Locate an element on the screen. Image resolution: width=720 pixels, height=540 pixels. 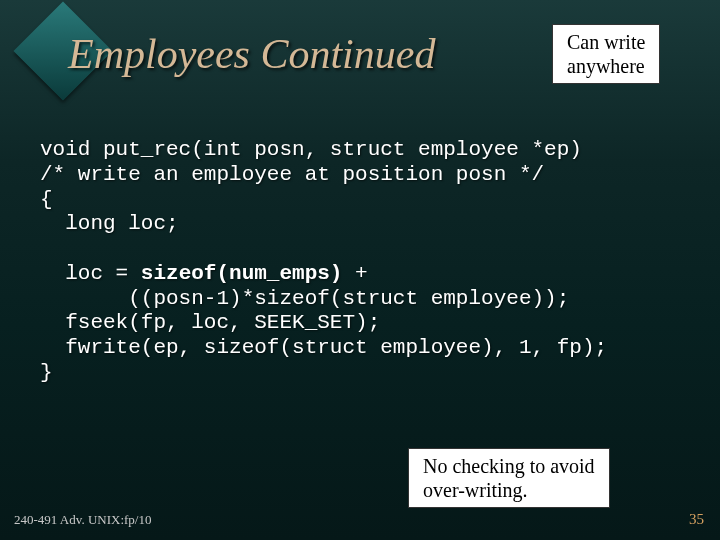
code-l4: long loc; is located at coordinates (110, 224).